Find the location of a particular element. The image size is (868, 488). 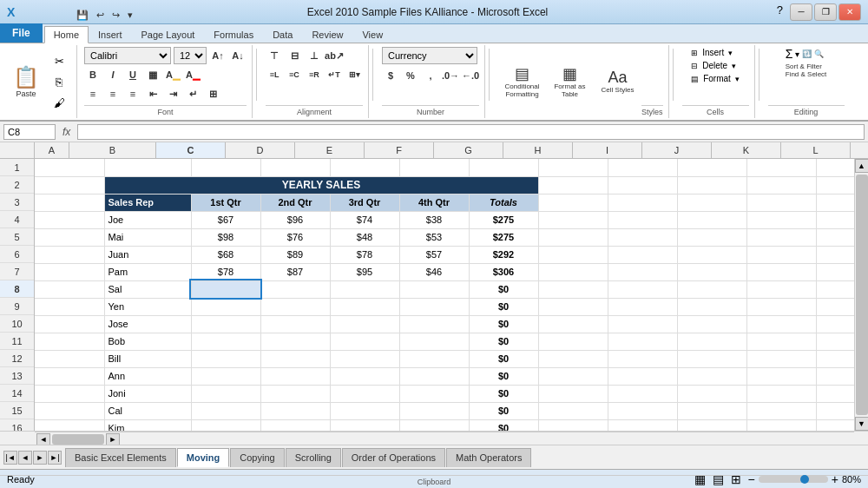

cell-g15: $0 is located at coordinates (503, 411).